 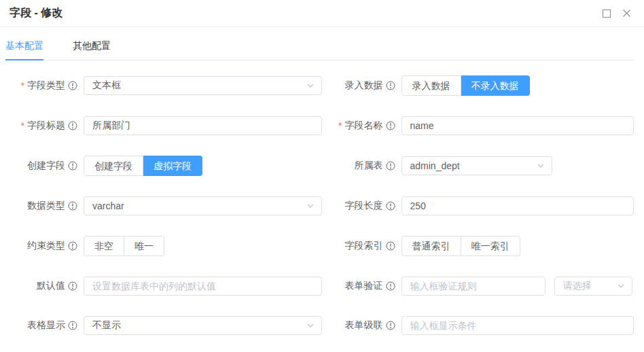 What do you see at coordinates (173, 166) in the screenshot?
I see `radio-virtual-field: 虚拟字段` at bounding box center [173, 166].